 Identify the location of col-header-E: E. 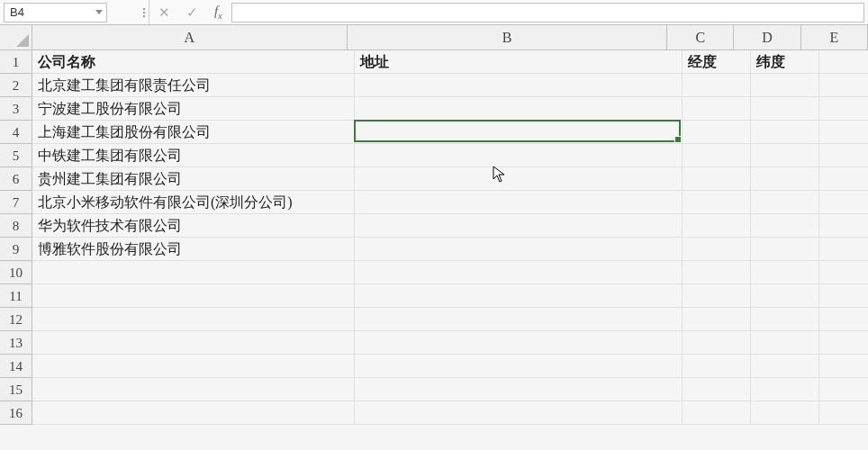
(835, 38).